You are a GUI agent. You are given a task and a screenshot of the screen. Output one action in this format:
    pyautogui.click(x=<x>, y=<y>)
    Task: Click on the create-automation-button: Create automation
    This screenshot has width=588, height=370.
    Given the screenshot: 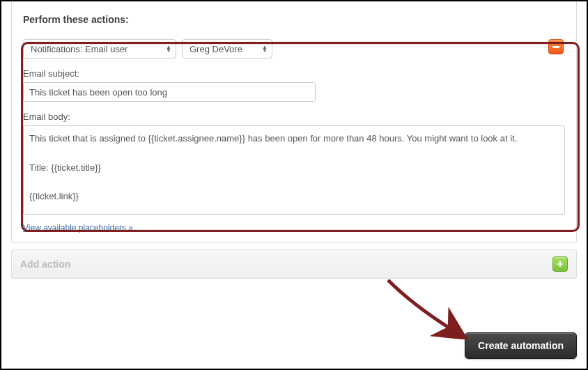 What is the action you would take?
    pyautogui.click(x=521, y=346)
    